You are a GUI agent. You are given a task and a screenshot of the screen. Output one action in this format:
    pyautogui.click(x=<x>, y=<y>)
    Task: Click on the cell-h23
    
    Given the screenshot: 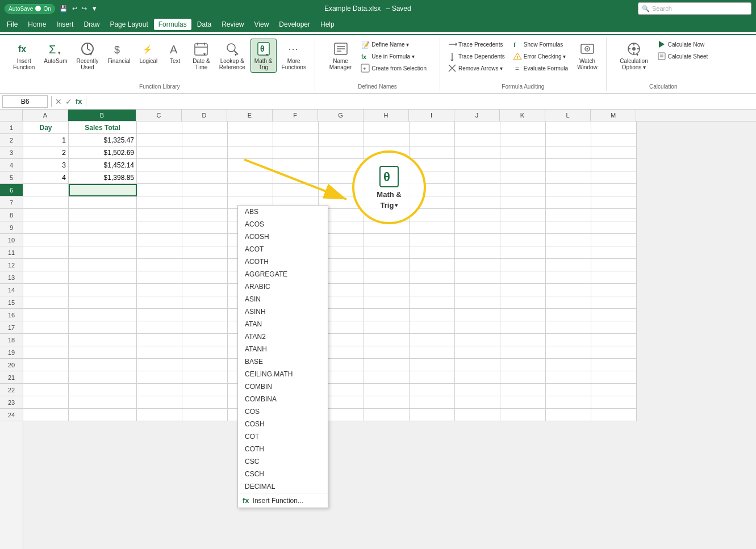 What is the action you would take?
    pyautogui.click(x=387, y=403)
    